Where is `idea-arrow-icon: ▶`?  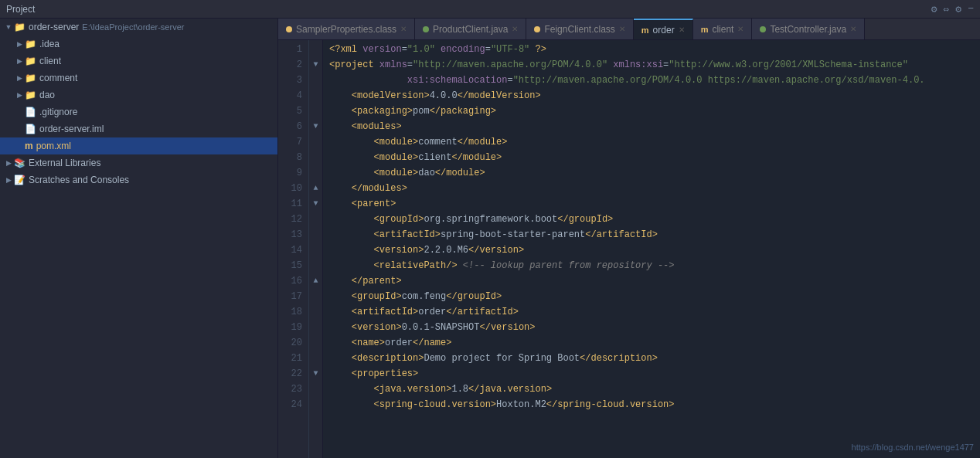
idea-arrow-icon: ▶ is located at coordinates (19, 44).